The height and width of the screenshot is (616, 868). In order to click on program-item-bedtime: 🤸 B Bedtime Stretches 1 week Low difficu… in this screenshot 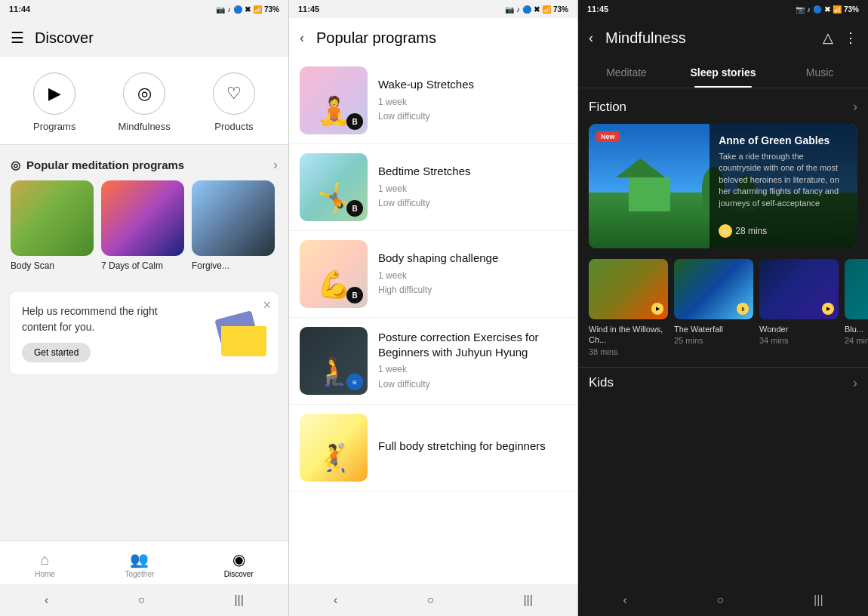, I will do `click(433, 187)`.